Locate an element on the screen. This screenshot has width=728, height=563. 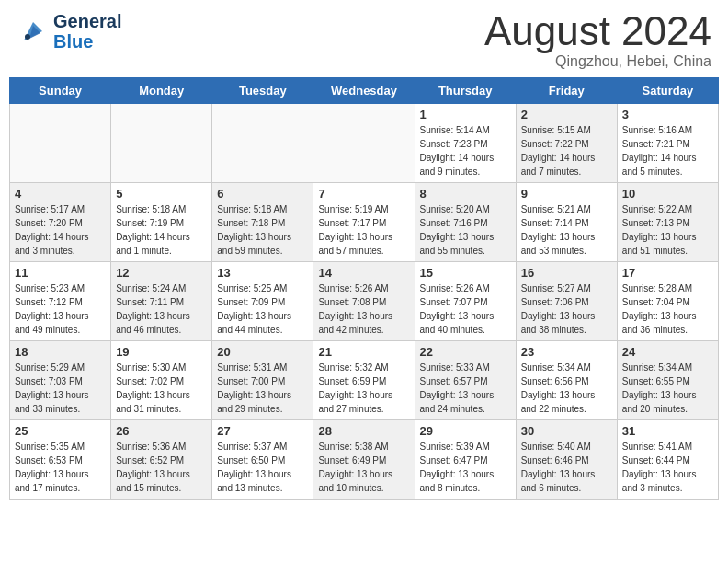
day-number: 5 is located at coordinates (162, 193).